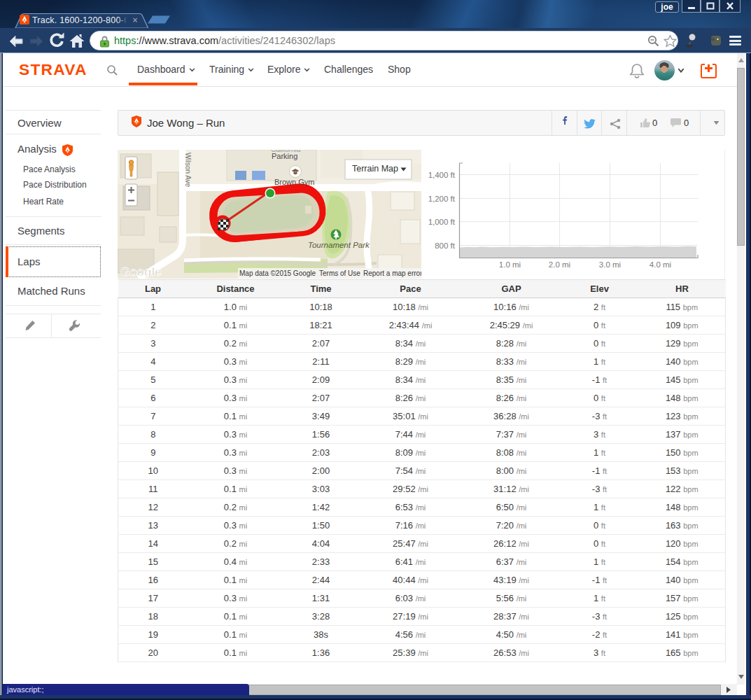  What do you see at coordinates (442, 222) in the screenshot?
I see `svg-text: 1,000 ft` at bounding box center [442, 222].